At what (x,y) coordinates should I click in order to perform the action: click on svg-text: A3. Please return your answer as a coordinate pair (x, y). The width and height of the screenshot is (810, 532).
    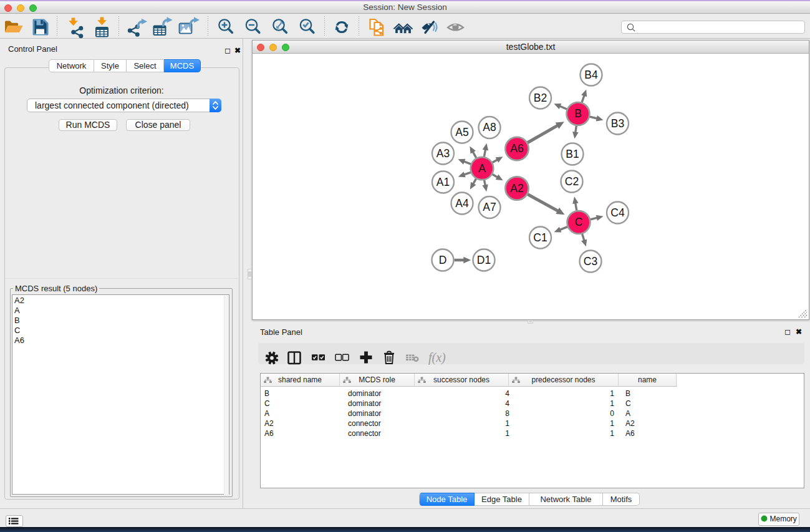
    Looking at the image, I should click on (443, 153).